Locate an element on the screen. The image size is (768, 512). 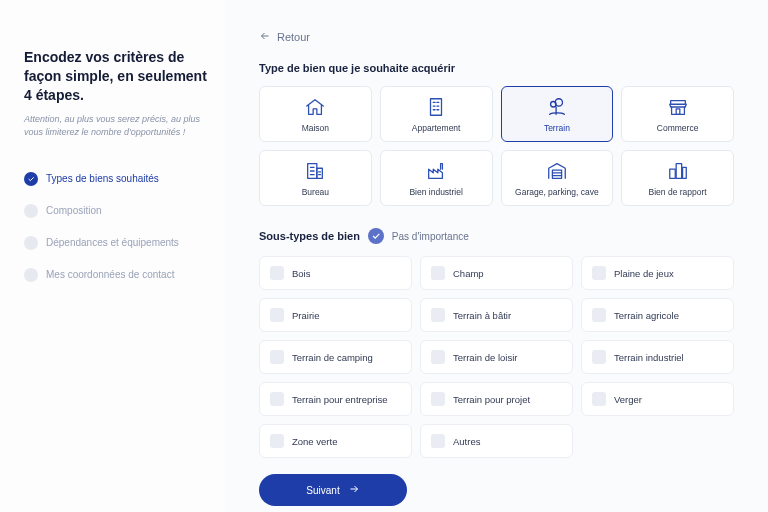
subtype-card: Terrain industriel is located at coordinates (658, 357).